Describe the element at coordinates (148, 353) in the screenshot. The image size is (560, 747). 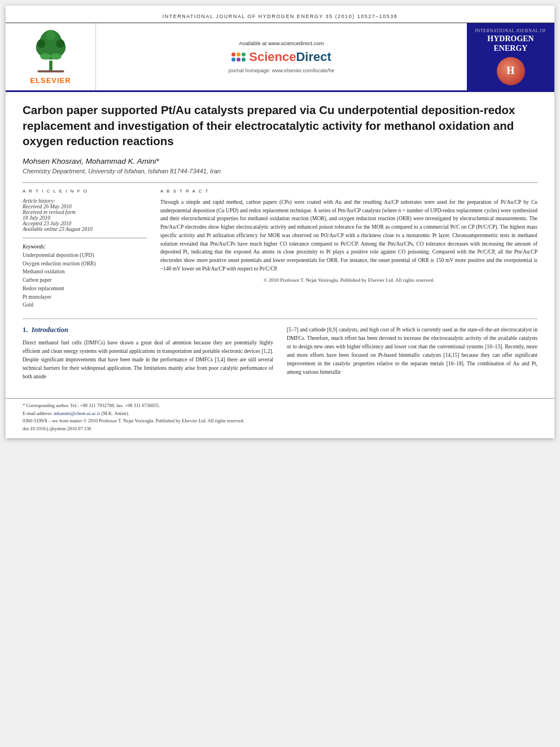
I see `intro-left-column: 1. Introduction Direct methanol fuel cel…` at that location.